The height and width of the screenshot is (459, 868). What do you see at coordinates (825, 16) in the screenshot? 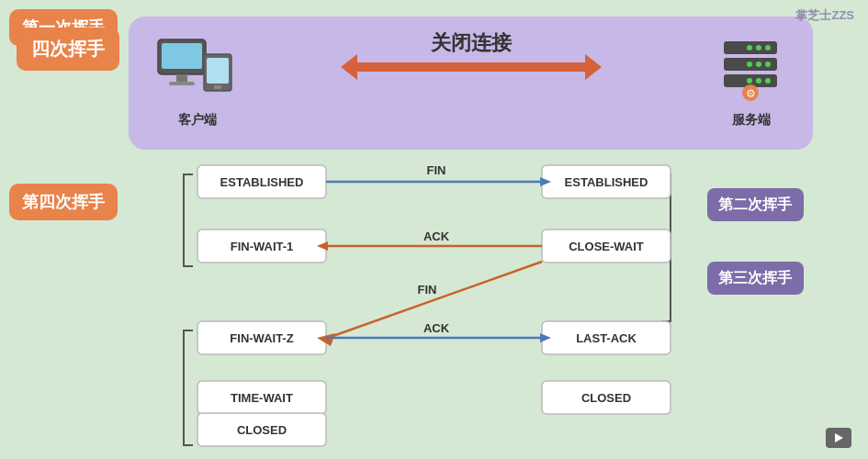
I see `watermark: 掌芝士ZZS` at bounding box center [825, 16].